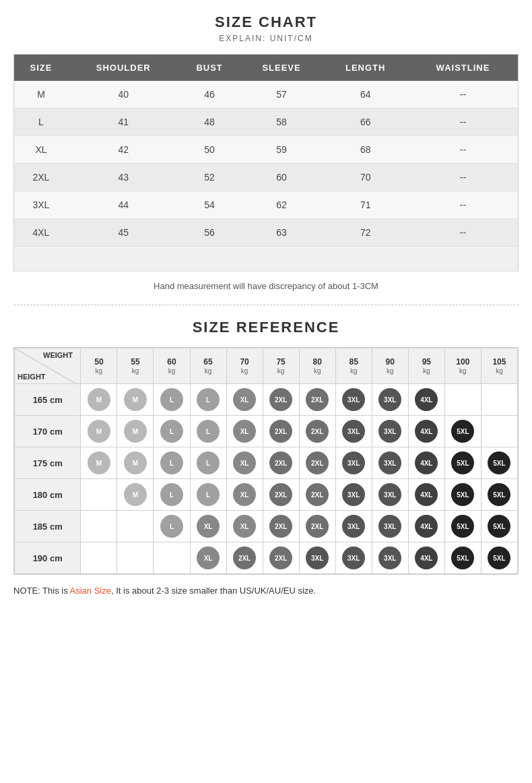  I want to click on size-table-header: SIZESHOULDERBUSTSLEEVELENGTHWAISTLINE, so click(267, 68).